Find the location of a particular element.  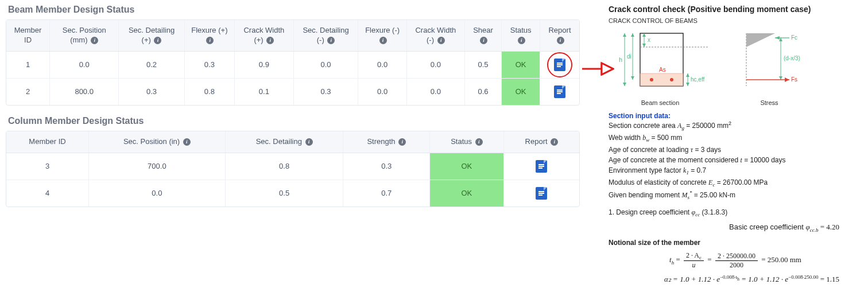

svg-text: h is located at coordinates (621, 60).